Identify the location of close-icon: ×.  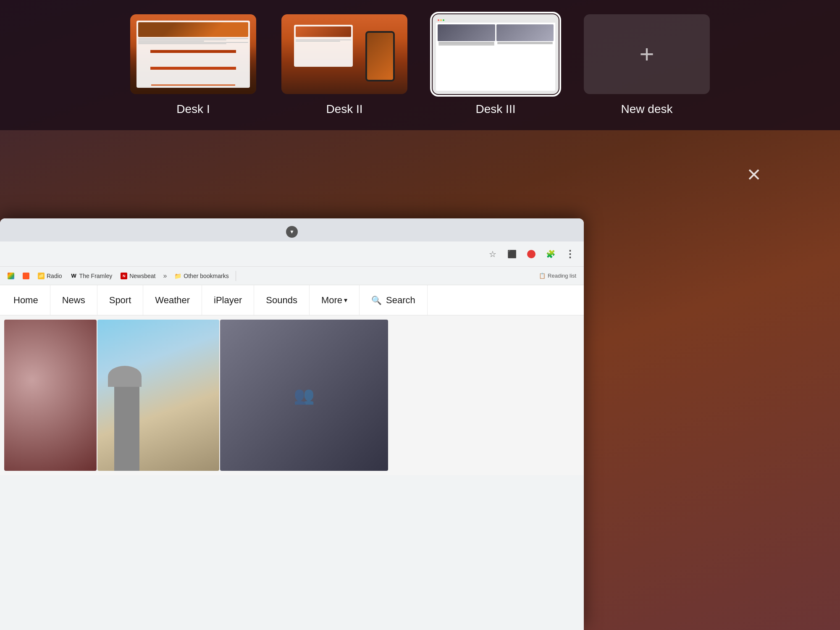
(754, 174).